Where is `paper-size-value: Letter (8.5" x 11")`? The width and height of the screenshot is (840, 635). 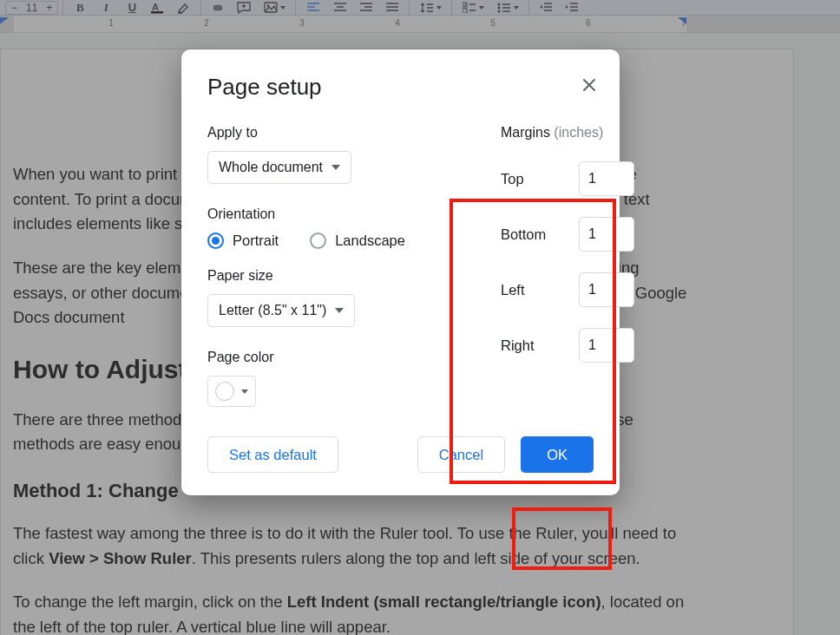 paper-size-value: Letter (8.5" x 11") is located at coordinates (272, 311).